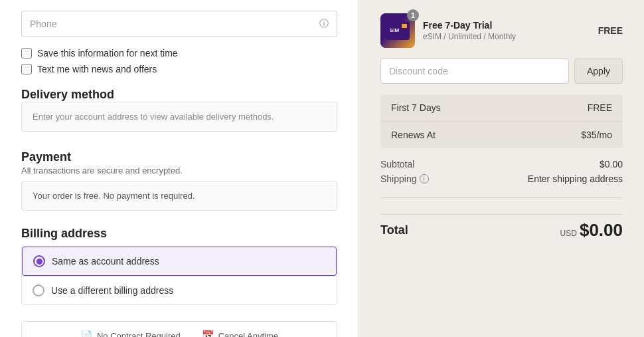 Image resolution: width=644 pixels, height=337 pixels. What do you see at coordinates (179, 69) in the screenshot?
I see `text-news-checkbox: Text me with news and offers` at bounding box center [179, 69].